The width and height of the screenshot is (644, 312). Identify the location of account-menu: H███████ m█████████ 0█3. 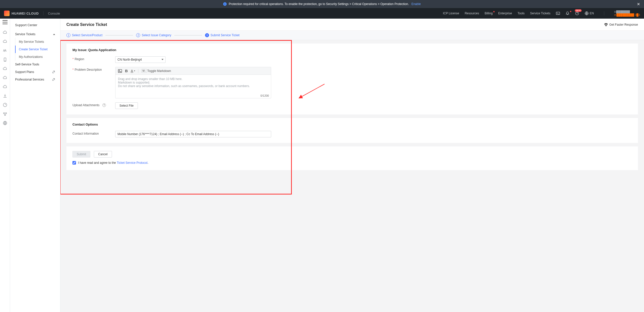
(627, 13).